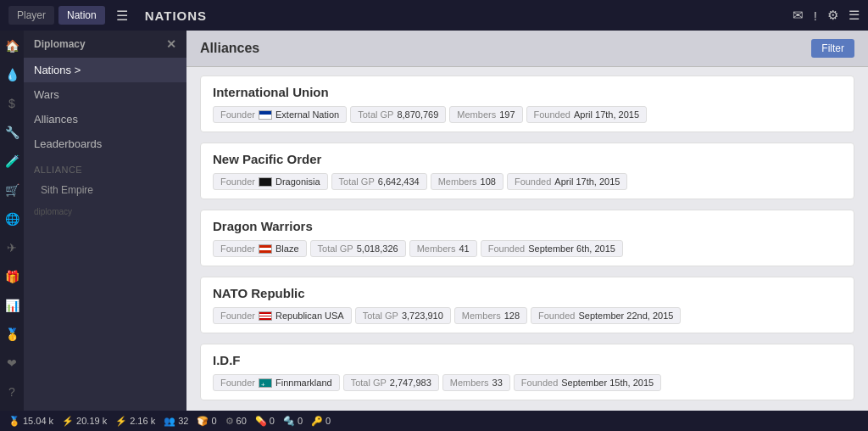 This screenshot has height=431, width=868. Describe the element at coordinates (434, 15) in the screenshot. I see `topbar: Player Nation ☰ NATIONS ✉ ! ⚙ ☰` at that location.